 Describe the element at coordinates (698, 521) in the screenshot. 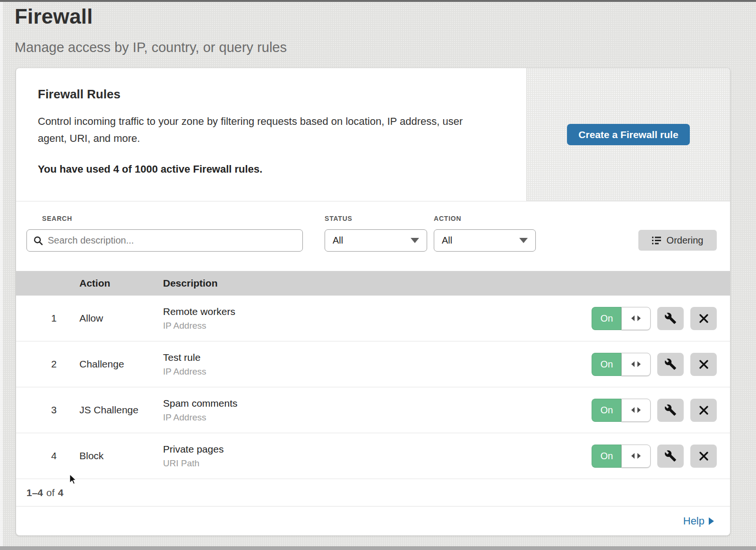

I see `help-link: Help` at that location.